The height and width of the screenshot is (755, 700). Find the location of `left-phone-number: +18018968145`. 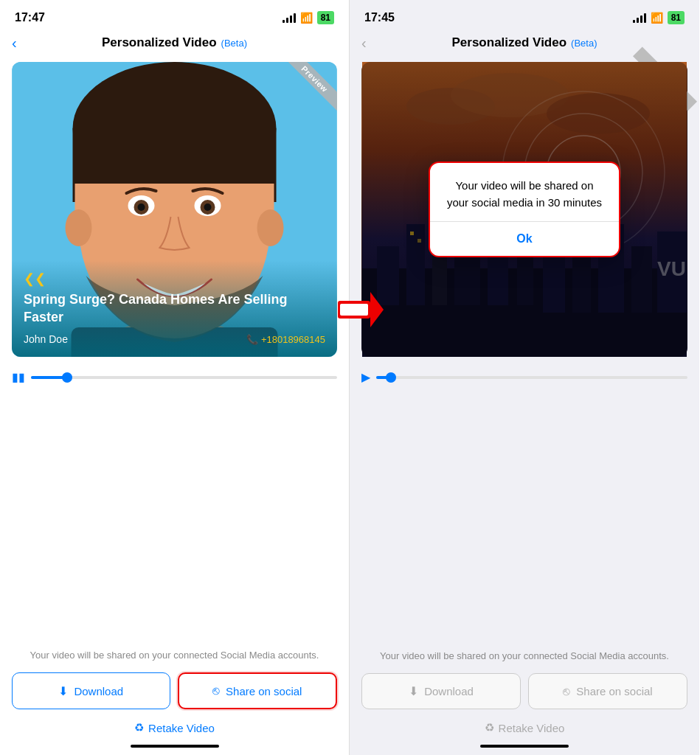

left-phone-number: +18018968145 is located at coordinates (294, 339).